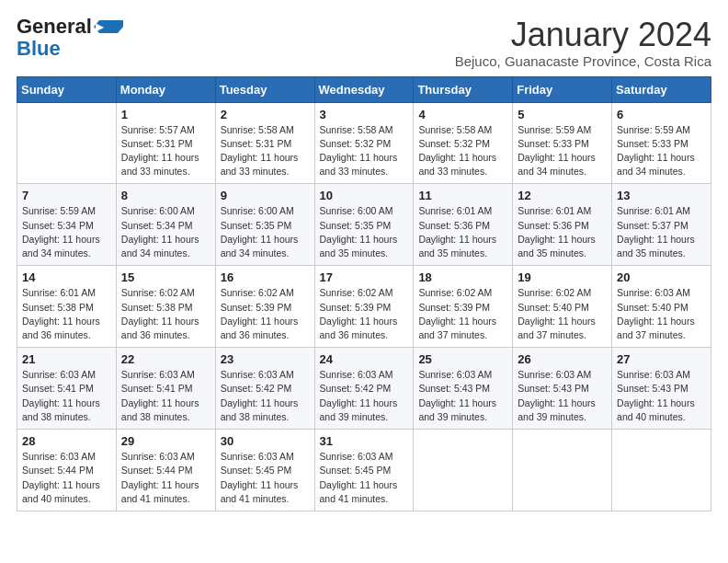  I want to click on calendar-week-row: 7Sunrise: 5:59 AM Sunset: 5:34 PM Daylig…, so click(364, 224).